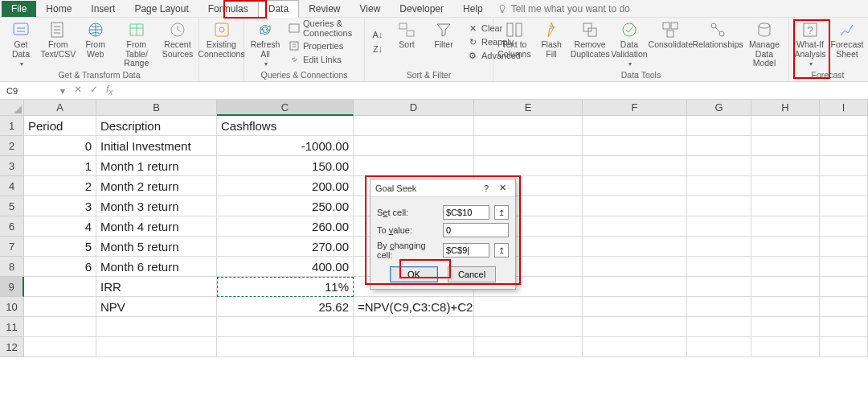  What do you see at coordinates (222, 40) in the screenshot?
I see `existing-connections-button: Existing Connections` at bounding box center [222, 40].